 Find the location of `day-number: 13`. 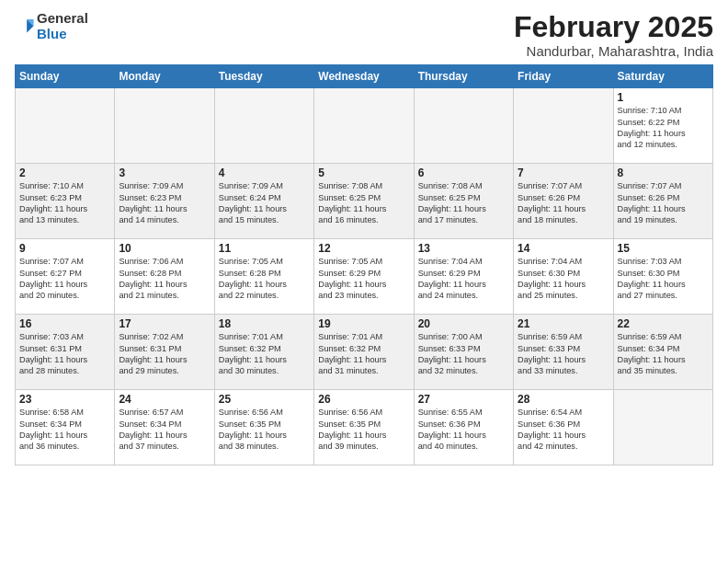

day-number: 13 is located at coordinates (463, 248).